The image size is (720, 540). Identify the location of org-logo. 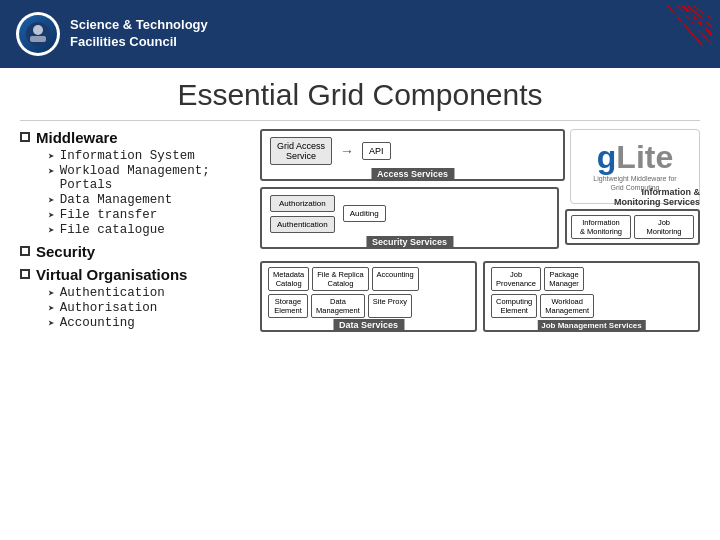
(38, 34).